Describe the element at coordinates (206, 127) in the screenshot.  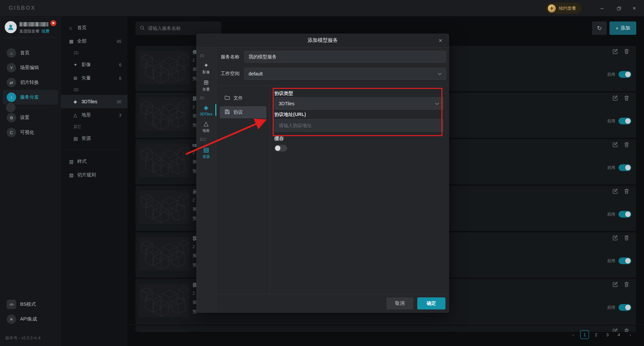
I see `modal-category-tab: △ 地形` at that location.